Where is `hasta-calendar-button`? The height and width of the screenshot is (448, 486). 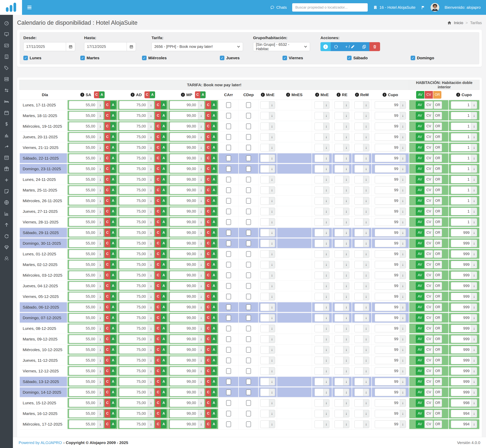 hasta-calendar-button is located at coordinates (131, 47).